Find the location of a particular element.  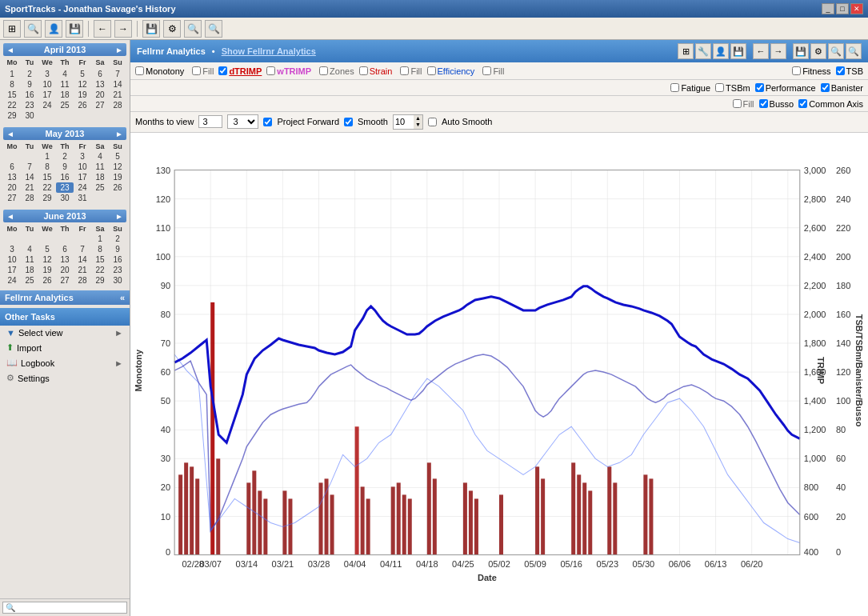

cal-day: 24 is located at coordinates (12, 280).